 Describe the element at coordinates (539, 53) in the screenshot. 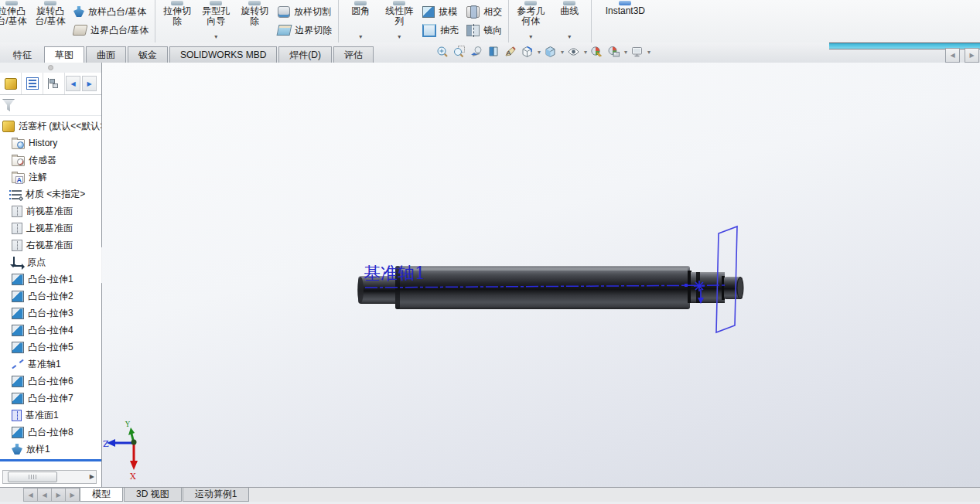

I see `view-orientation-caret` at that location.